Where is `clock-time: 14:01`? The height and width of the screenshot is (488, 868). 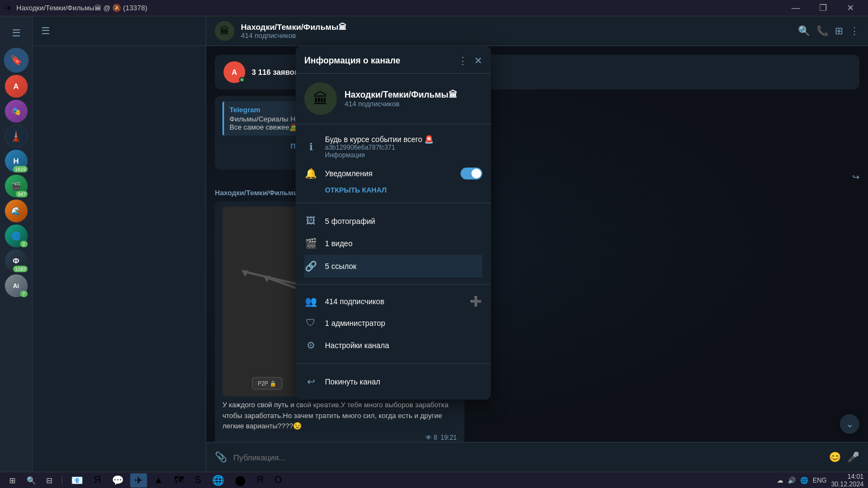 clock-time: 14:01 is located at coordinates (847, 477).